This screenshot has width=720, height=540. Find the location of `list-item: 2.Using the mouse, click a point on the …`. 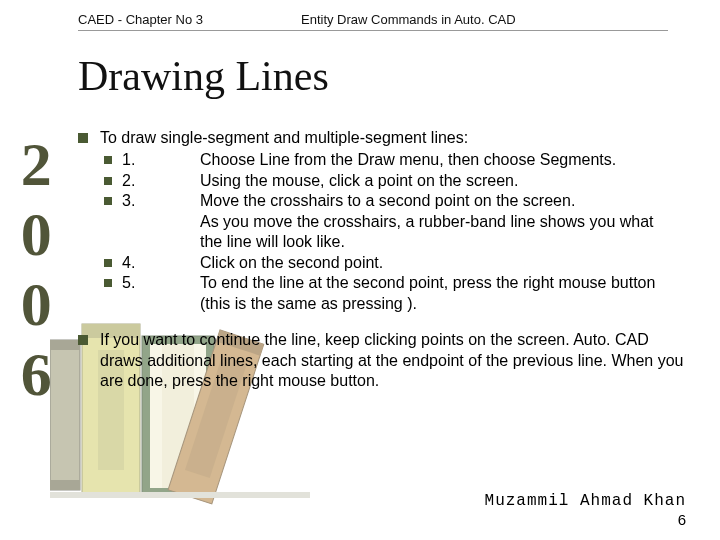

list-item: 2.Using the mouse, click a point on the … is located at coordinates (396, 181).